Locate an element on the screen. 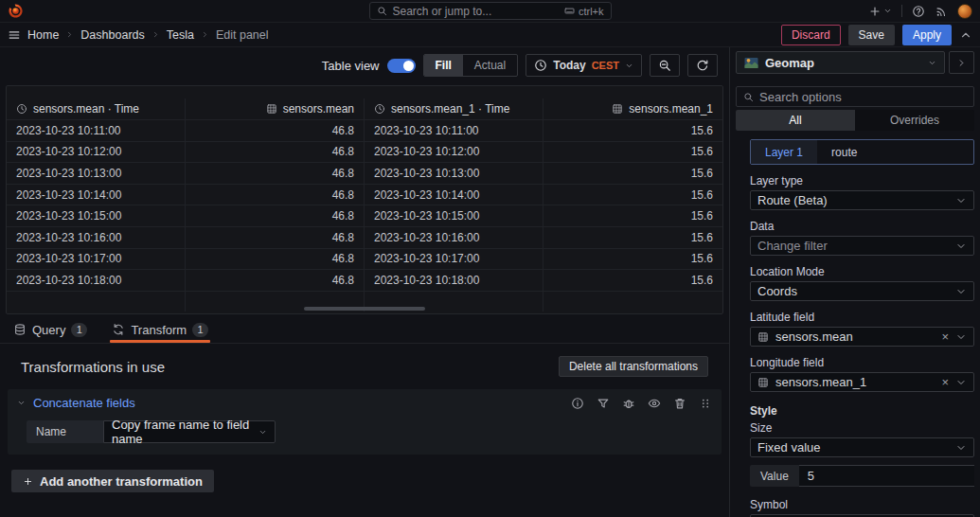 The width and height of the screenshot is (980, 517). breadcrumb-dashboards: Dashboards is located at coordinates (112, 35).